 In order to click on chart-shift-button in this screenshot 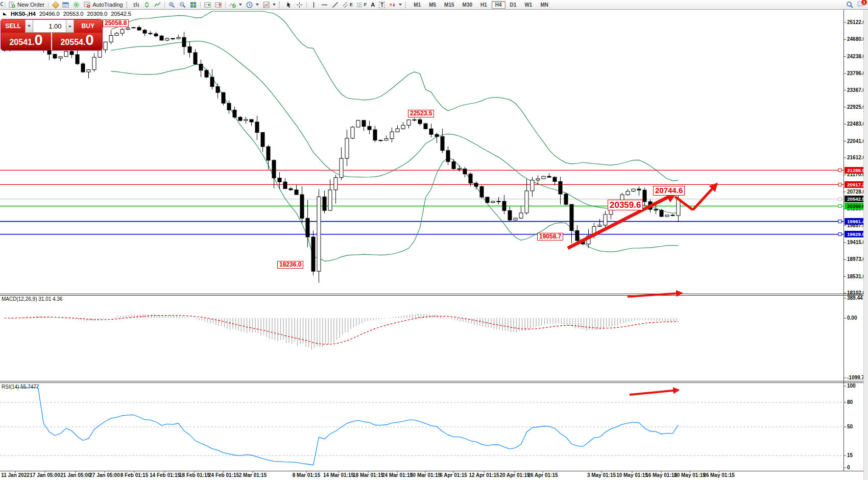, I will do `click(219, 5)`.